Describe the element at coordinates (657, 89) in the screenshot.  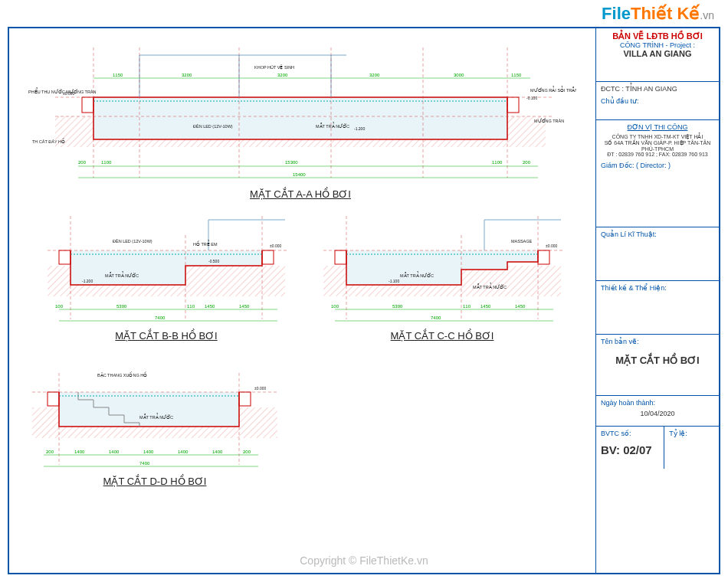
I see `tb-location: ĐCTC : TỈNH AN GIANG` at that location.